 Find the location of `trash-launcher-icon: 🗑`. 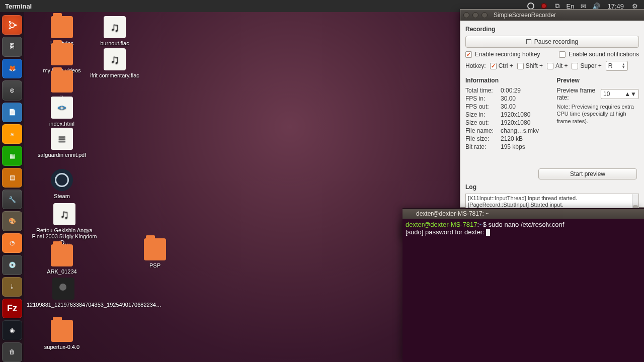

trash-launcher-icon: 🗑 is located at coordinates (12, 352).